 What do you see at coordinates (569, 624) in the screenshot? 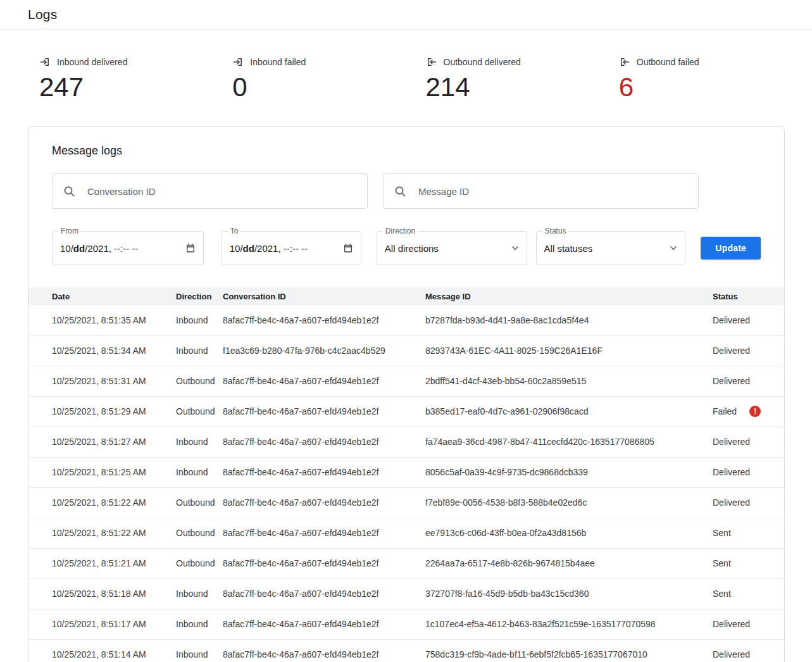
I see `cell-message-id: 1c107ec4-ef5a-4612-b463-83a2f521c59e-163…` at bounding box center [569, 624].